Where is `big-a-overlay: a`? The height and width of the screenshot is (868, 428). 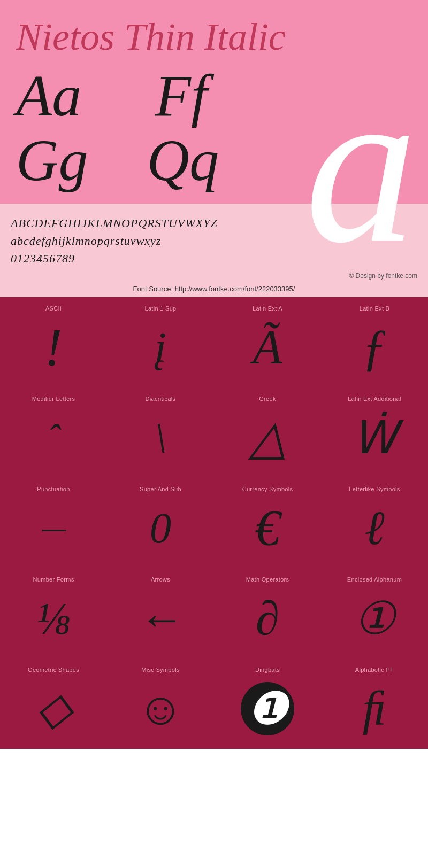 big-a-overlay: a is located at coordinates (361, 165).